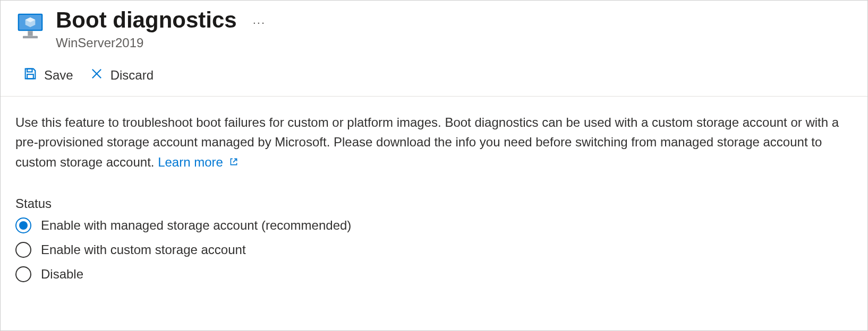 The image size is (868, 331). What do you see at coordinates (434, 73) in the screenshot?
I see `command-bar: Save Discard` at bounding box center [434, 73].